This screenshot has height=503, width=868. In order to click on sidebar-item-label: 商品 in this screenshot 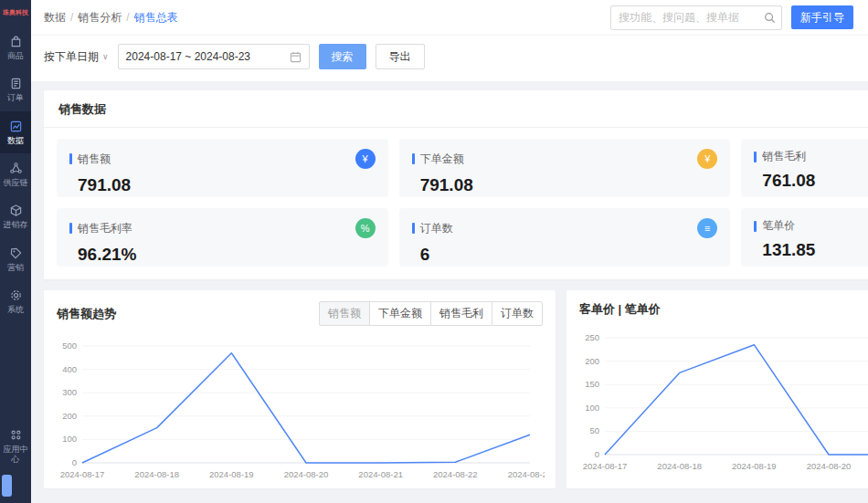, I will do `click(16, 56)`.